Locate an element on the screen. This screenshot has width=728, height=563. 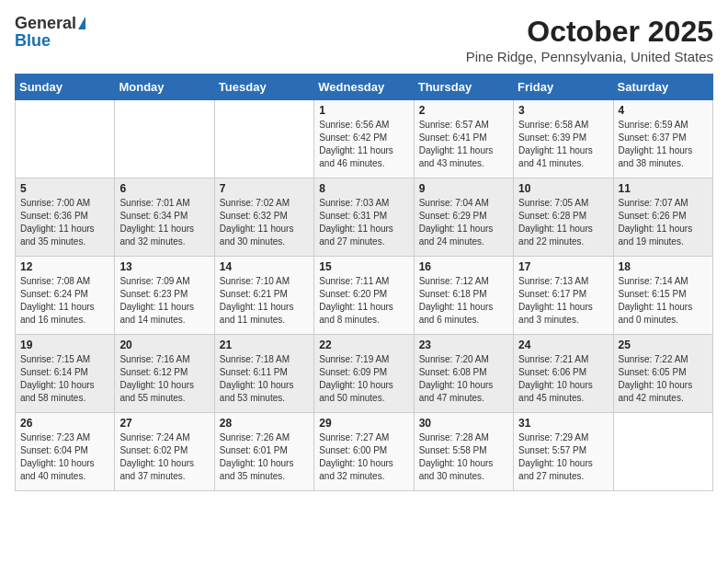
logo-text: General is located at coordinates (50, 24).